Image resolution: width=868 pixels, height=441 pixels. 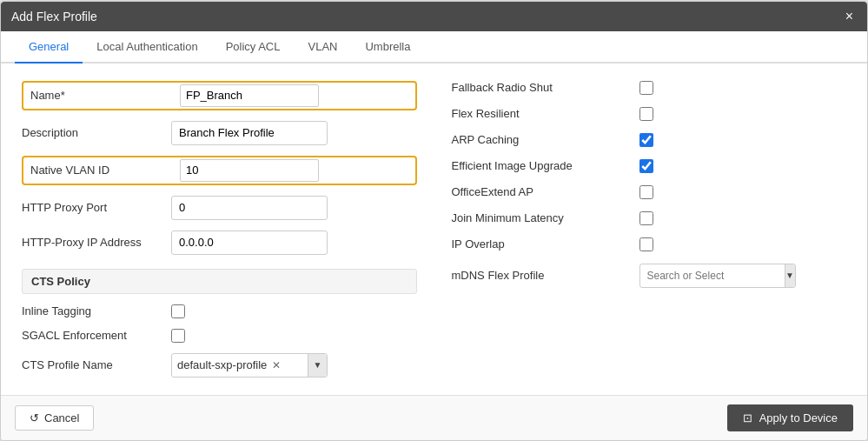 I want to click on http-proxy-port-input, so click(x=249, y=208).